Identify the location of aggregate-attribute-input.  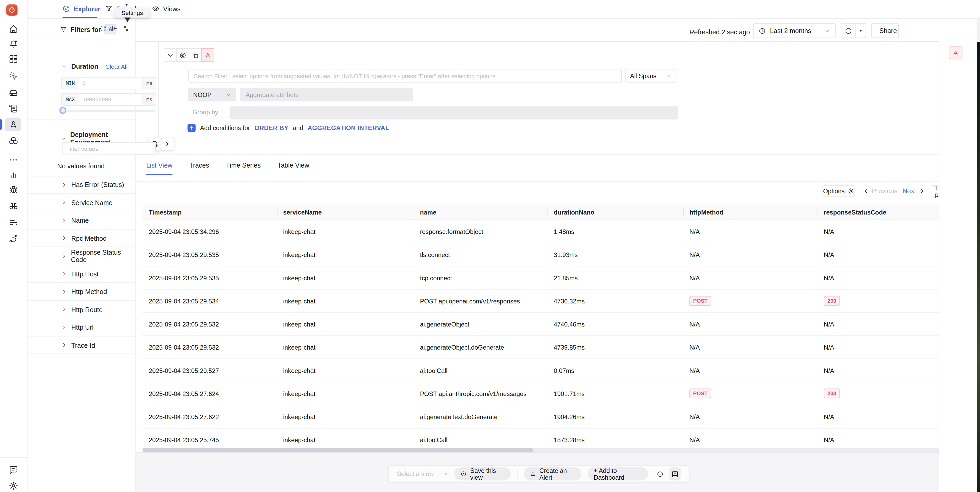
(326, 94).